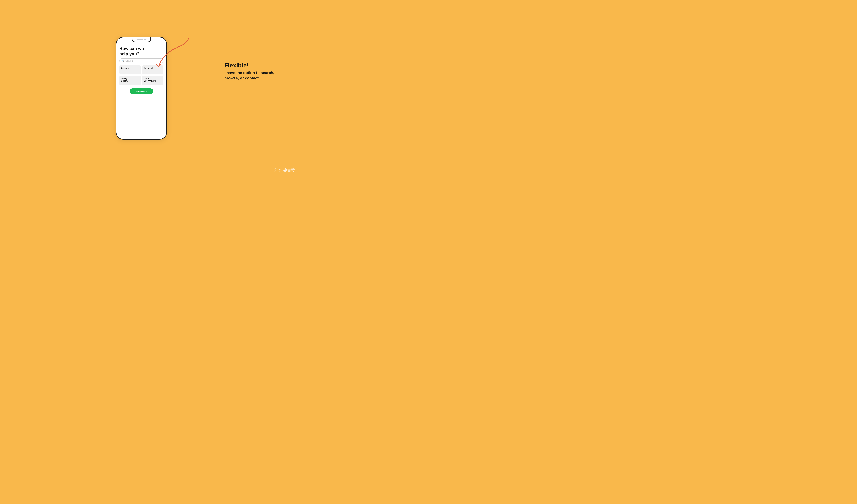 The width and height of the screenshot is (857, 504). Describe the element at coordinates (140, 39) in the screenshot. I see `speaker-icon` at that location.